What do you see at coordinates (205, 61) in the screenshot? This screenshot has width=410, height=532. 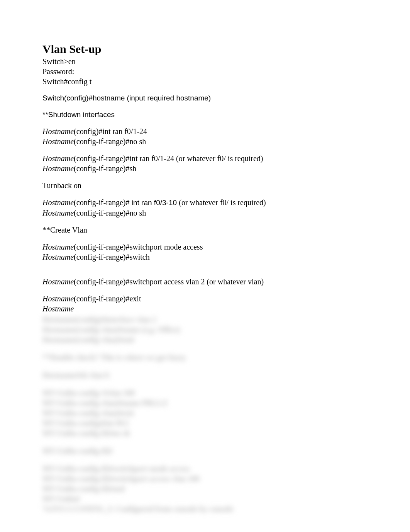 I see `cli-line: Switch>en` at bounding box center [205, 61].